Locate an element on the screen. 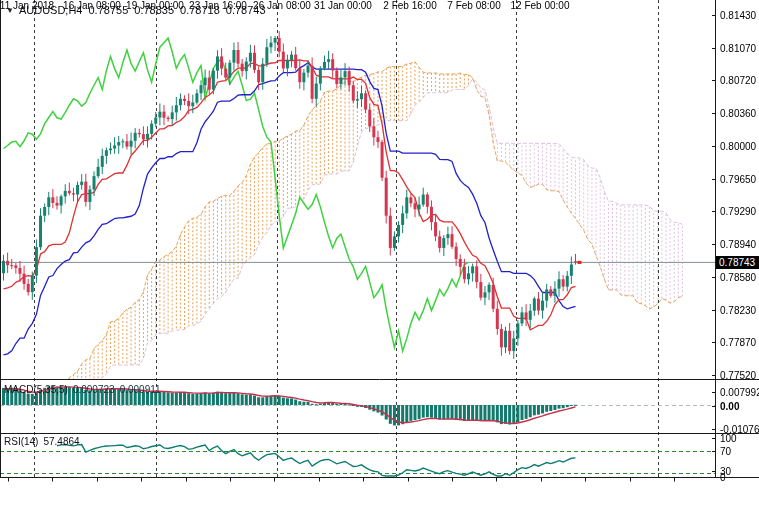  macd-signal-value: 0.000911 is located at coordinates (140, 390).